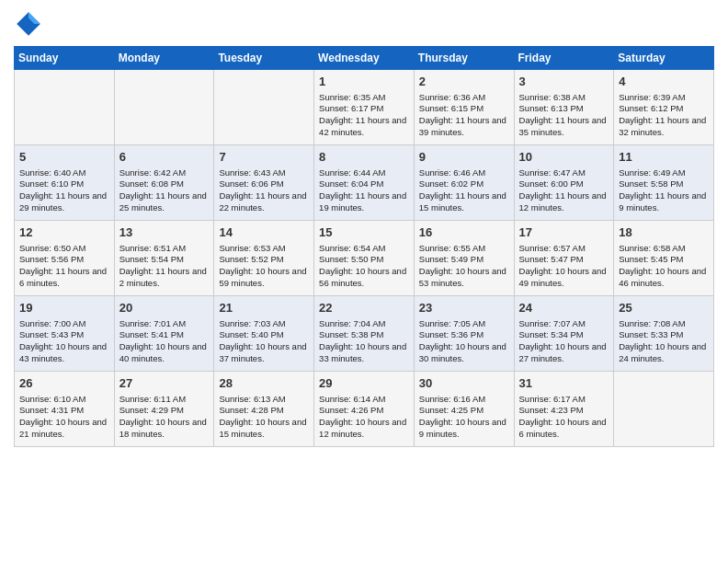 Image resolution: width=728 pixels, height=563 pixels. What do you see at coordinates (464, 410) in the screenshot?
I see `day-info: Sunset: 4:25 PM` at bounding box center [464, 410].